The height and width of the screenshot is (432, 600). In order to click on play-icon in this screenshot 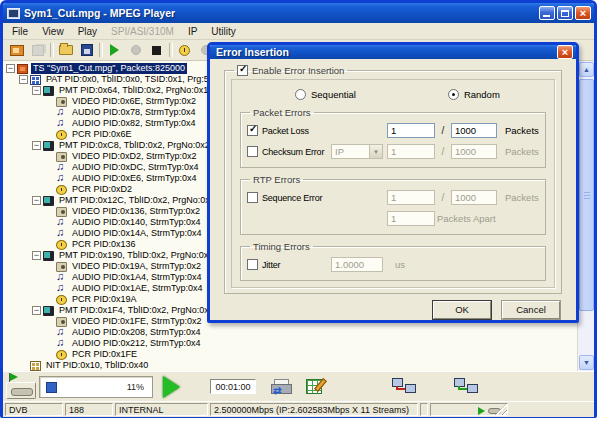, I will do `click(114, 50)`.